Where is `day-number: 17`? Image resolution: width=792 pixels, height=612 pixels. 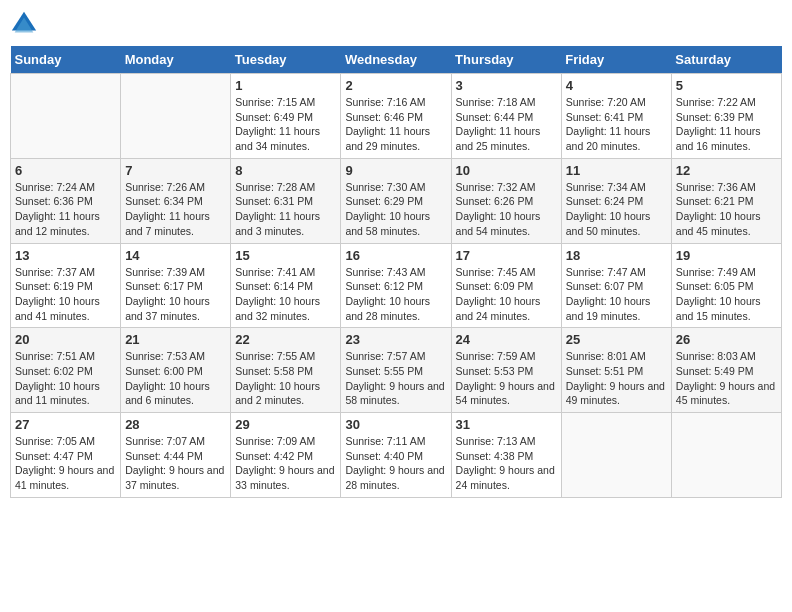 day-number: 17 is located at coordinates (506, 256).